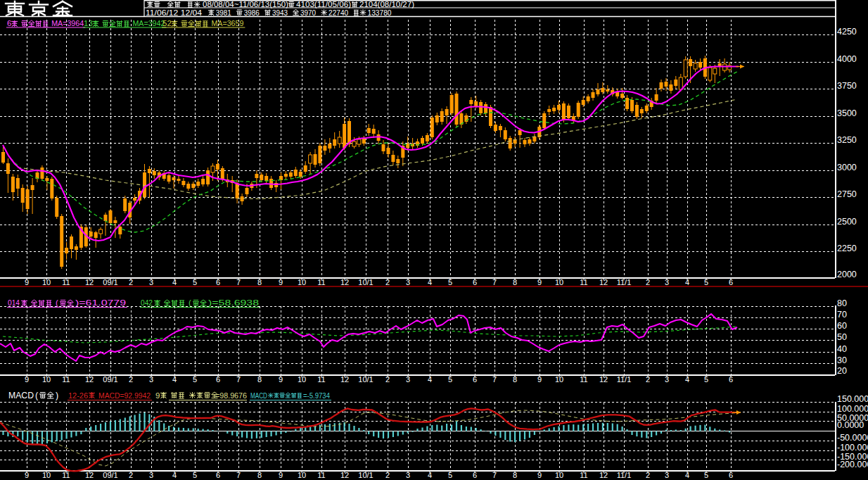 The image size is (868, 480). What do you see at coordinates (842, 326) in the screenshot?
I see `svg-text: 60` at bounding box center [842, 326].